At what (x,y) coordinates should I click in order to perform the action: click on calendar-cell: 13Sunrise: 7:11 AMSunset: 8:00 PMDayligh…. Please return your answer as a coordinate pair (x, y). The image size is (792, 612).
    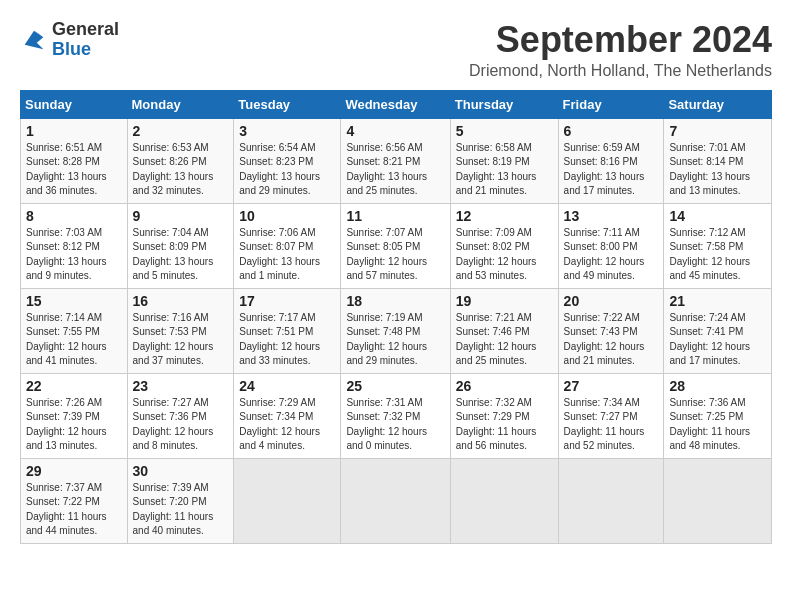
    Looking at the image, I should click on (611, 246).